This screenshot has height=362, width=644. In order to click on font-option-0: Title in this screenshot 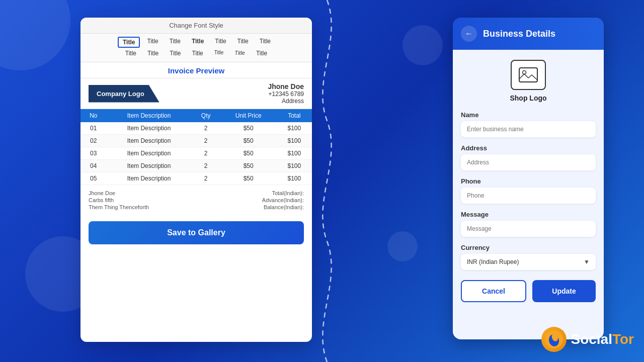, I will do `click(129, 42)`.